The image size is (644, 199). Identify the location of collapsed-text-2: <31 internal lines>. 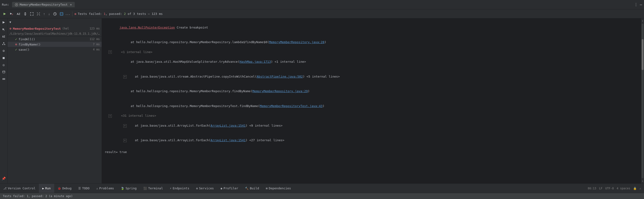
(135, 116).